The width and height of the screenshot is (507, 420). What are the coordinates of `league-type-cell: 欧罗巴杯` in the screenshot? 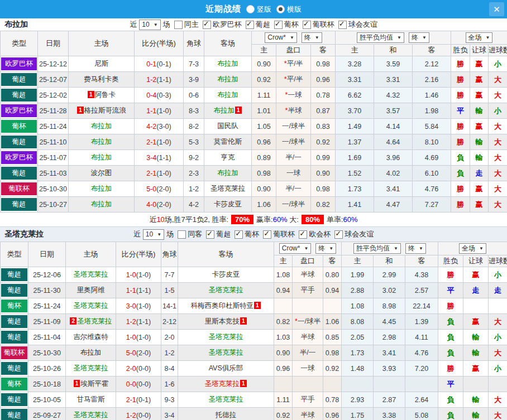 It's located at (19, 158).